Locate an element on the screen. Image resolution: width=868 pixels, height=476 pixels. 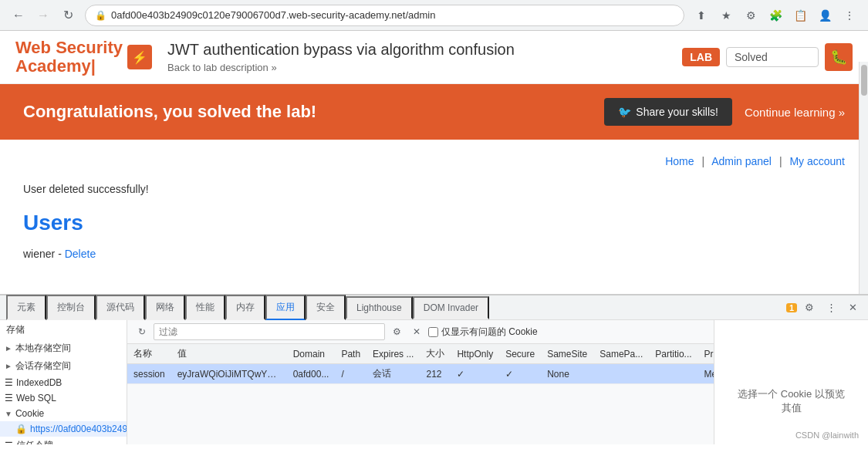
devtools-more-button: ⋮ is located at coordinates (831, 308).